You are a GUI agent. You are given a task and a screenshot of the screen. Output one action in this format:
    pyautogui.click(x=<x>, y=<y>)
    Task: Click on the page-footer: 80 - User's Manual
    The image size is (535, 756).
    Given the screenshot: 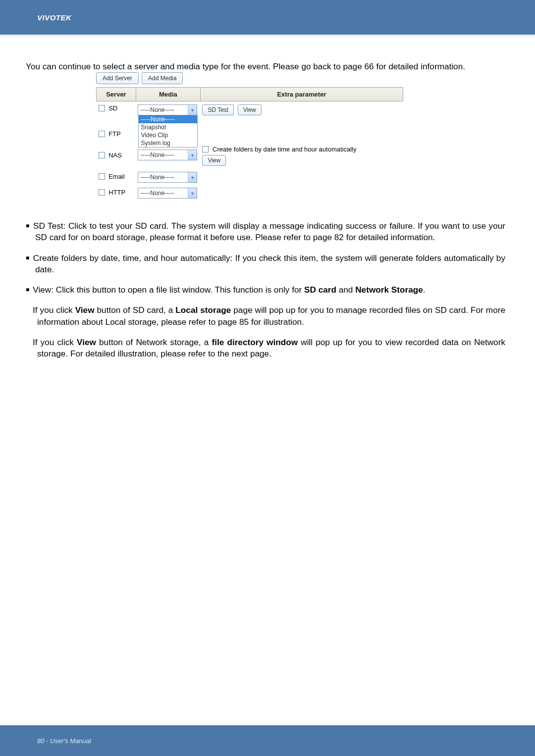 What is the action you would take?
    pyautogui.click(x=268, y=741)
    